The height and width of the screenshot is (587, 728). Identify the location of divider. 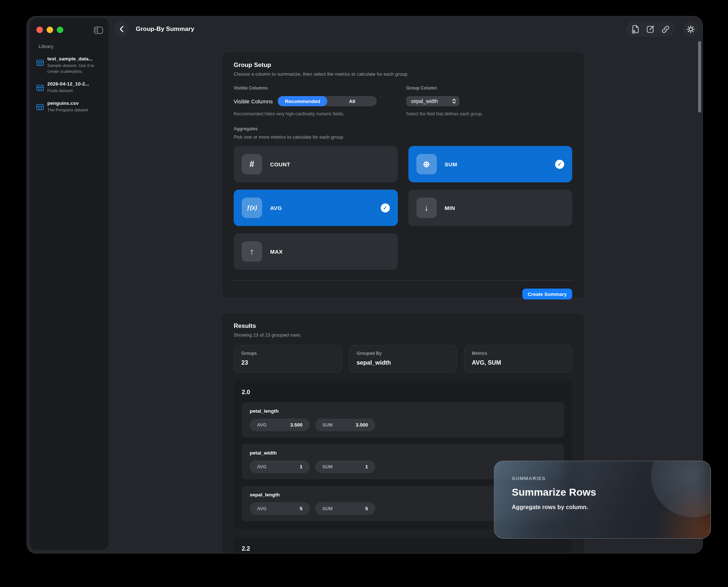
(403, 280).